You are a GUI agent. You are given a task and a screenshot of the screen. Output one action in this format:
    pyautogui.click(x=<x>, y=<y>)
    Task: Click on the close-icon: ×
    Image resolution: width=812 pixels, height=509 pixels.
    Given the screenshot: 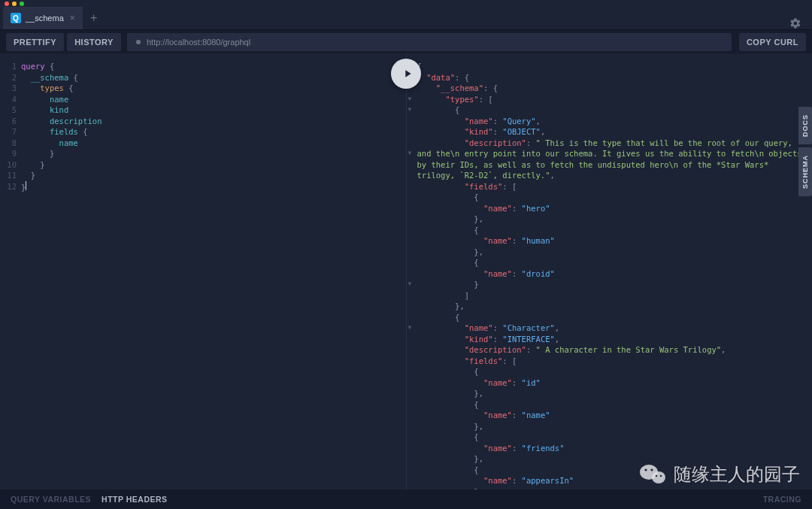 What is the action you would take?
    pyautogui.click(x=72, y=18)
    